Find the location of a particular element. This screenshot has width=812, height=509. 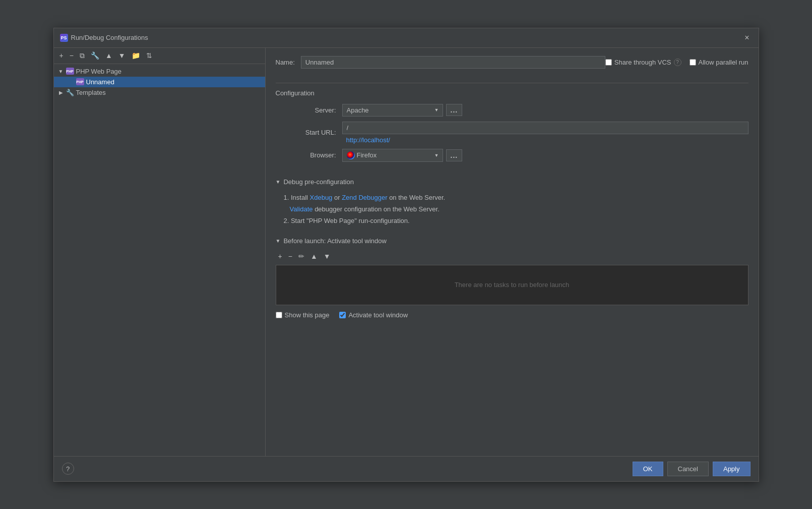

vcs-section: Share through VCS ? Allow parallel run is located at coordinates (677, 63).